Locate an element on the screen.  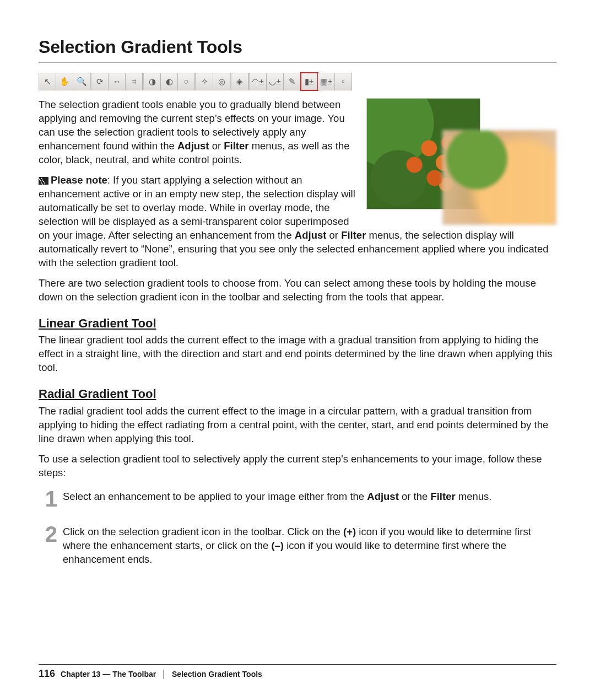
brush-icon: ✎ is located at coordinates (292, 82).